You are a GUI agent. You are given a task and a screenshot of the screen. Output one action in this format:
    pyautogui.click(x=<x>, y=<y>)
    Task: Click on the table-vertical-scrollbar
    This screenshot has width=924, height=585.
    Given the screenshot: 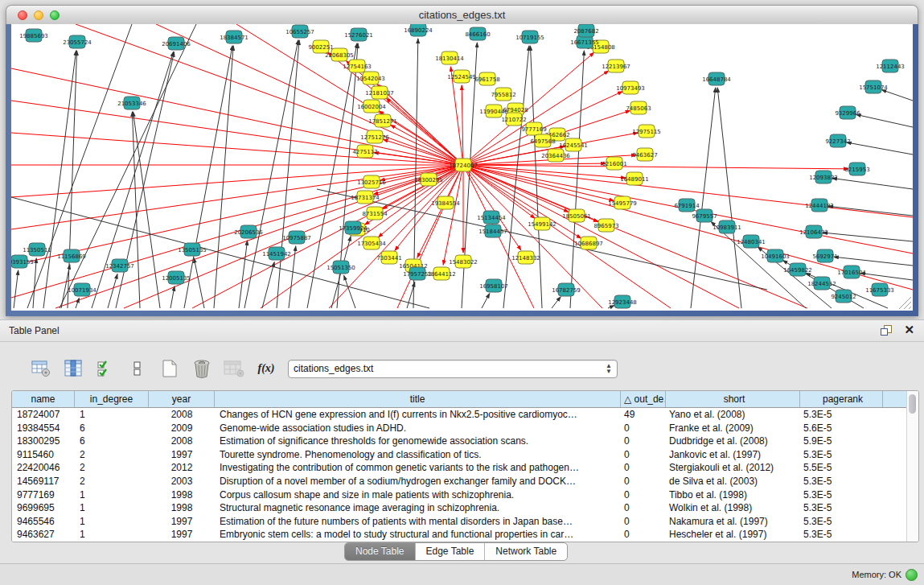 What is the action you would take?
    pyautogui.click(x=912, y=467)
    